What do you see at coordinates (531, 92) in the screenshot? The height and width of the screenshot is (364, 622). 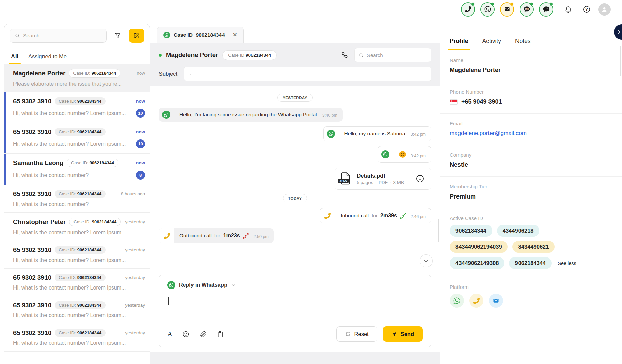 I see `field-label: Phone Number` at bounding box center [531, 92].